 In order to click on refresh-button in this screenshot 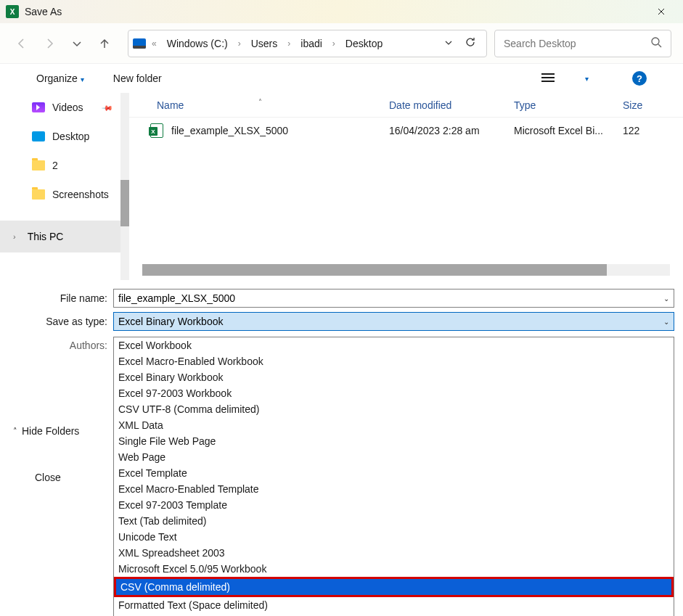, I will do `click(470, 44)`.